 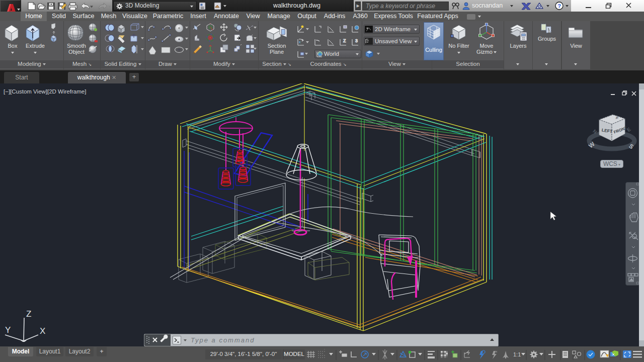 I want to click on svg-text: X, so click(x=42, y=331).